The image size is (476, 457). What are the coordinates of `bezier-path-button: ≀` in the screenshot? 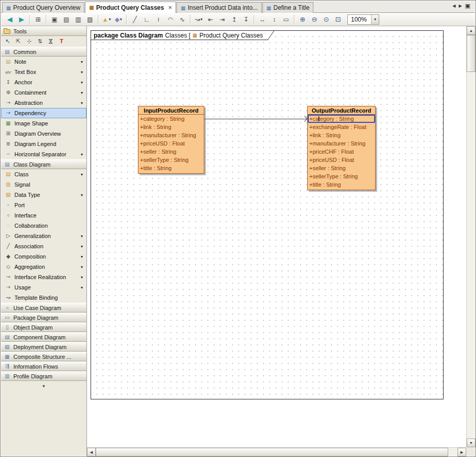 It's located at (158, 20).